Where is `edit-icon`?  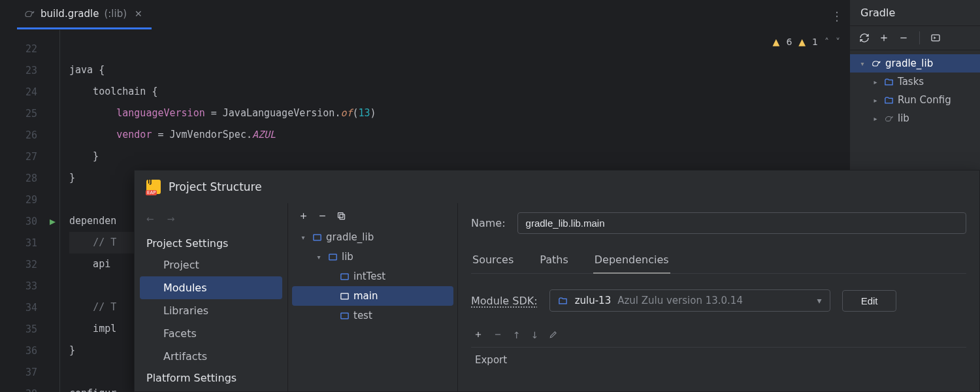 edit-icon is located at coordinates (553, 335).